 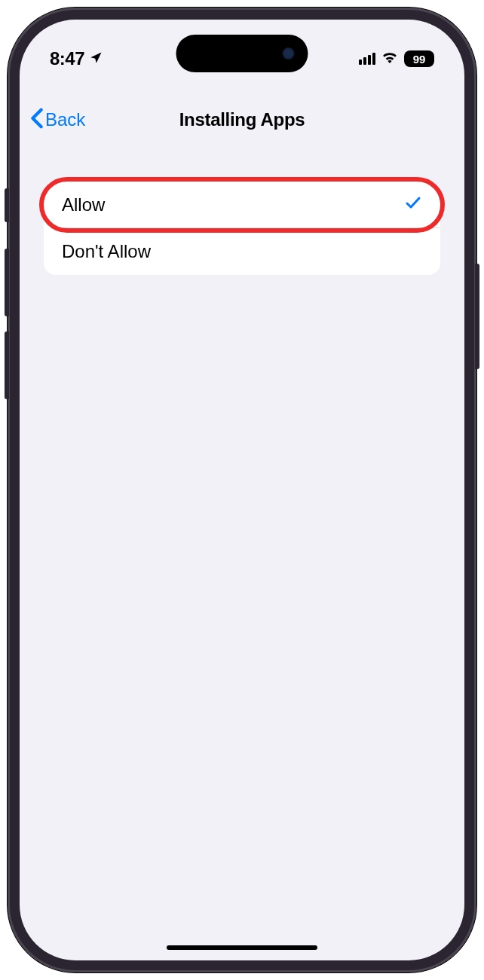 I want to click on checkmark-icon, so click(x=413, y=205).